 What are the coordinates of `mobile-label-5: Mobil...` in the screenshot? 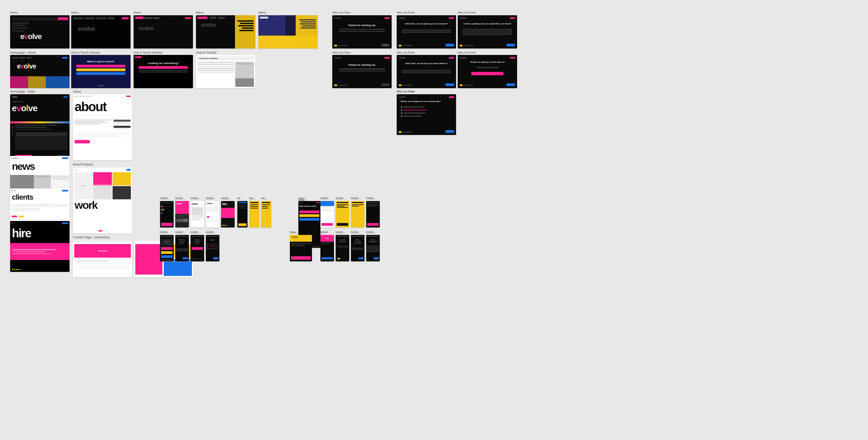 It's located at (226, 198).